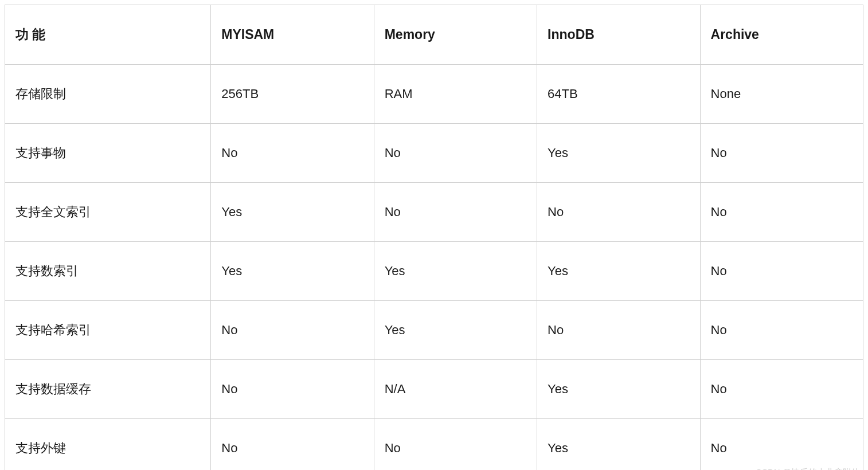  Describe the element at coordinates (455, 390) in the screenshot. I see `cell-value: N/A` at that location.